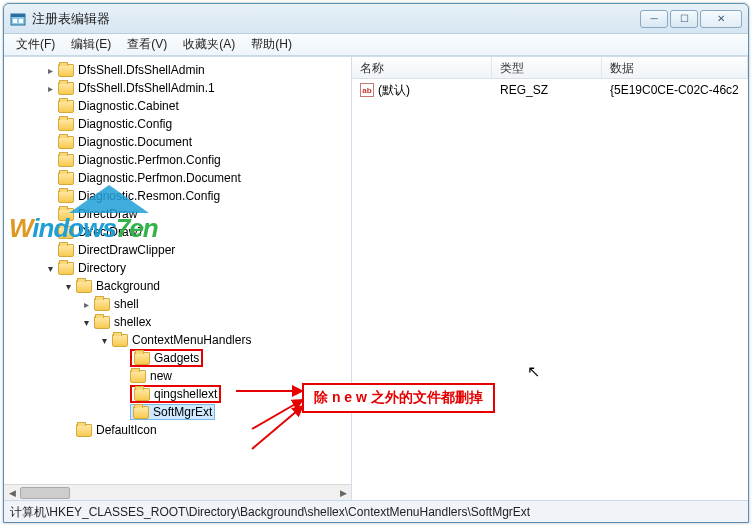 The height and width of the screenshot is (526, 752). I want to click on tree-node: qingshellext, so click(180, 394).